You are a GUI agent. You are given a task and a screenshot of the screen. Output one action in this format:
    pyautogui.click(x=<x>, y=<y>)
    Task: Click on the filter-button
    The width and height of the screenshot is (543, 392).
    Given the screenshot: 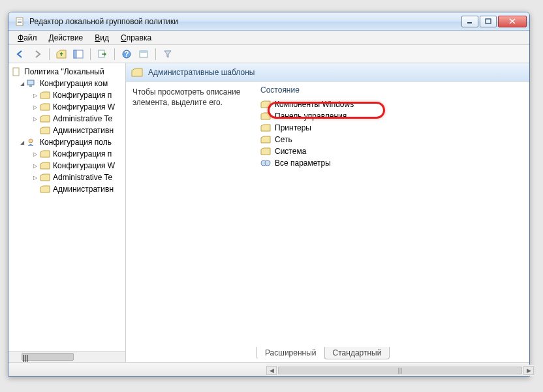 What is the action you would take?
    pyautogui.click(x=168, y=54)
    